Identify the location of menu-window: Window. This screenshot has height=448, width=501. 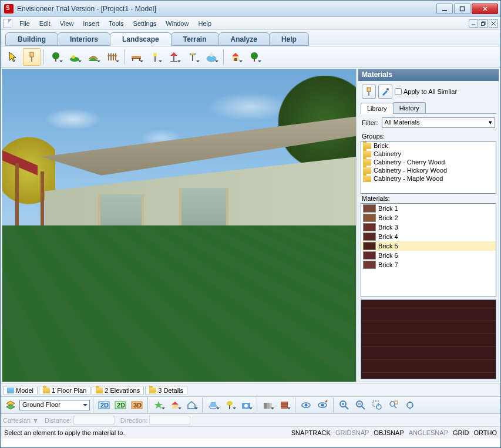
(177, 23).